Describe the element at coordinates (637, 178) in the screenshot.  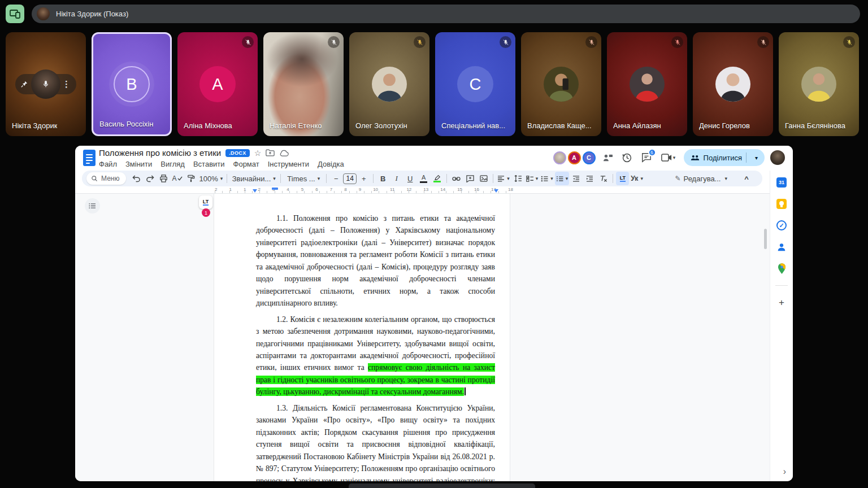
I see `input-tools-button: Ук ▾` at that location.